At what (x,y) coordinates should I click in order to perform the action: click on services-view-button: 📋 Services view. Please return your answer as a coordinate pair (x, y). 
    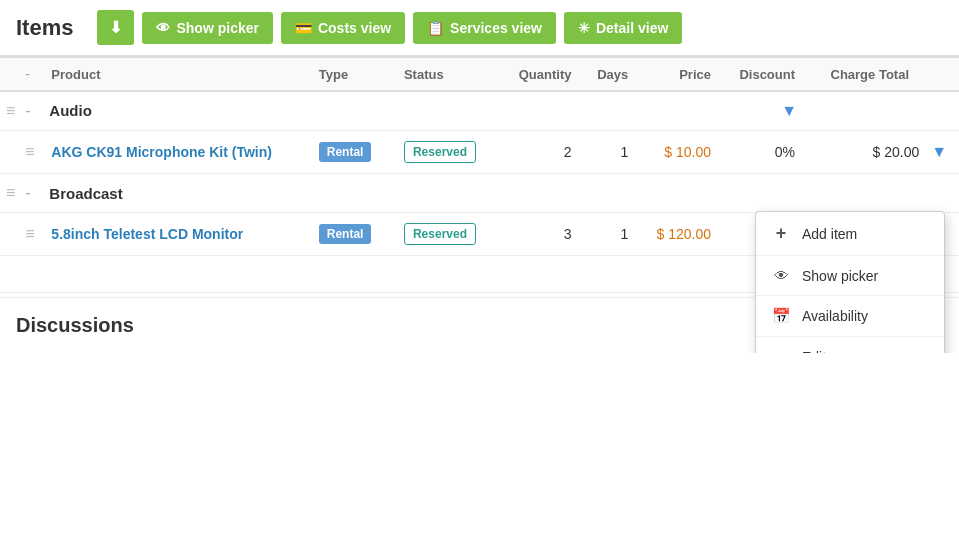
    Looking at the image, I should click on (484, 28).